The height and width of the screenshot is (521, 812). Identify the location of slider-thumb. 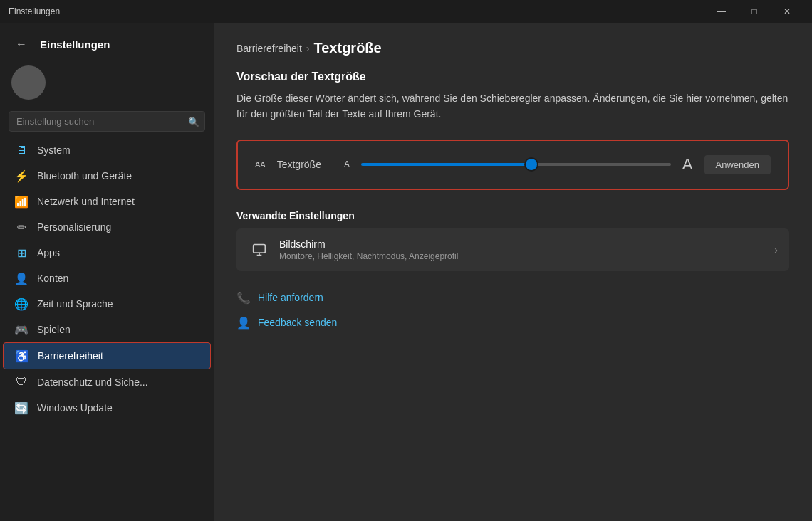
(531, 164).